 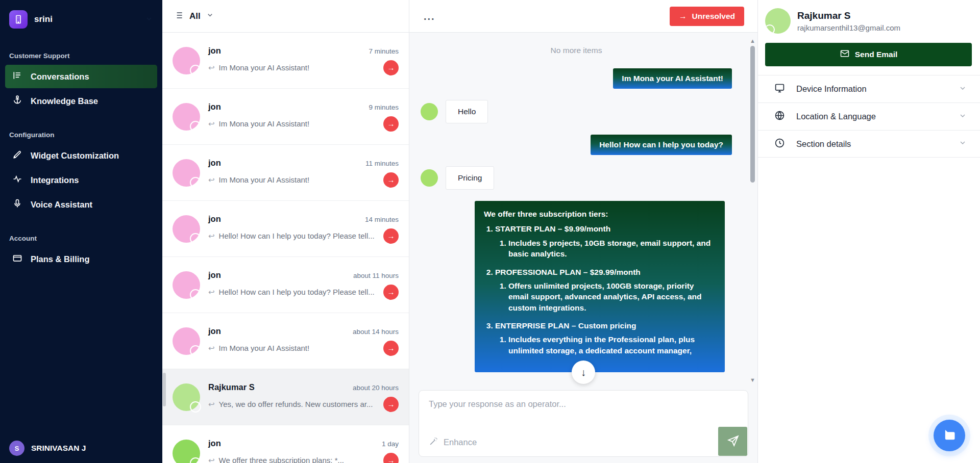 I want to click on conversation-name: jon, so click(x=214, y=444).